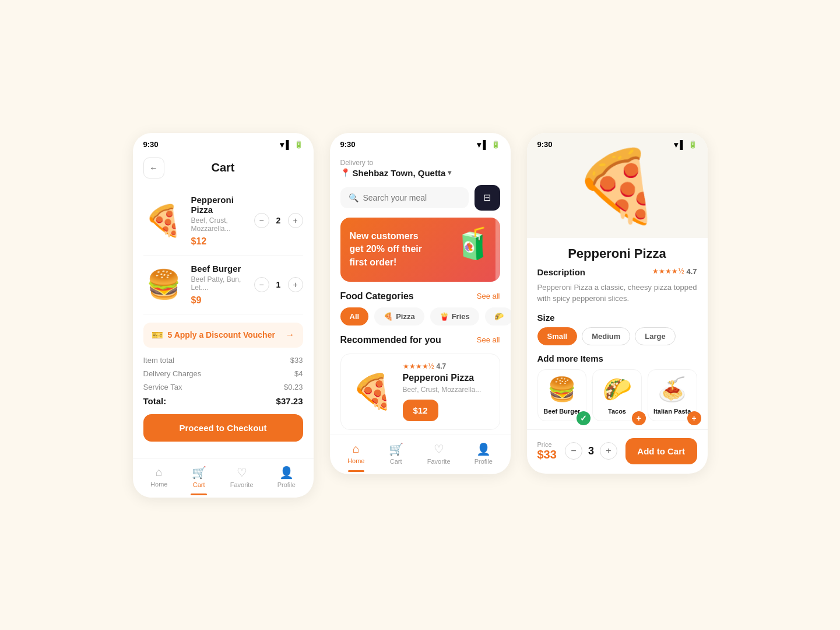 The image size is (840, 630). What do you see at coordinates (391, 250) in the screenshot?
I see `promo-text: New customers get 20% off their first or…` at bounding box center [391, 250].